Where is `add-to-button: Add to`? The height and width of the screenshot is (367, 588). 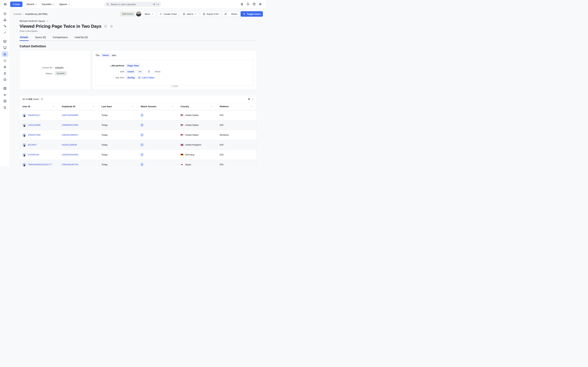
add-to-button: Add to is located at coordinates (190, 14).